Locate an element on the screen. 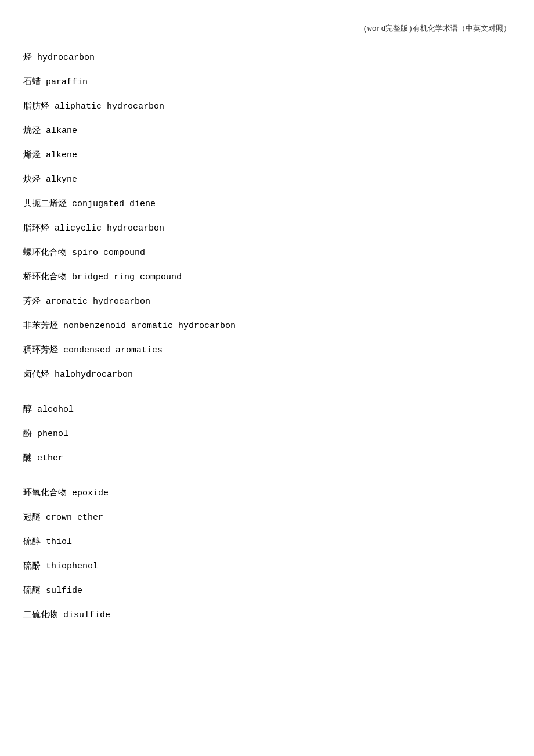  term-english: crown ether is located at coordinates (74, 518).